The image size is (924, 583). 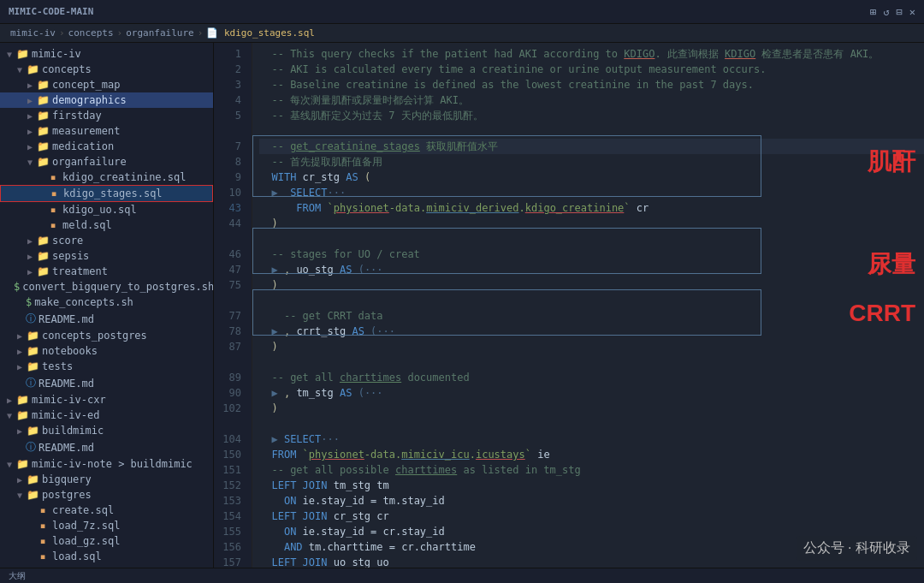 What do you see at coordinates (106, 241) in the screenshot?
I see `sidebar-item-score: ▶ 📁 score` at bounding box center [106, 241].